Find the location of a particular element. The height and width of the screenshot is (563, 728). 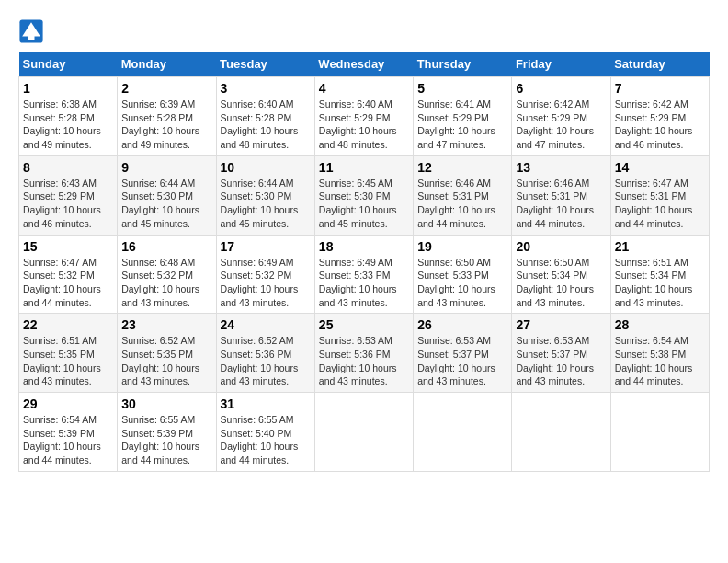

day-cell-24: 24Sunrise: 6:52 AMSunset: 5:36 PMDayligh… is located at coordinates (265, 353).